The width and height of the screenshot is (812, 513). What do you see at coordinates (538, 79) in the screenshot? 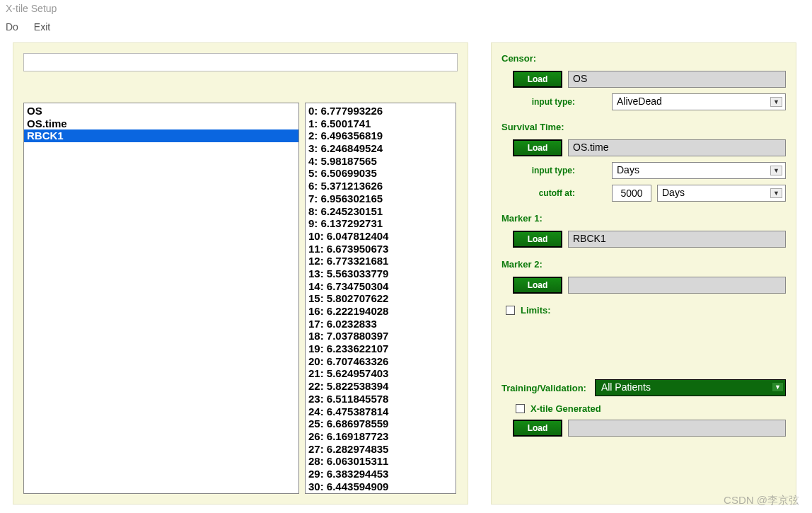
I see `censor-load-button: Load` at bounding box center [538, 79].